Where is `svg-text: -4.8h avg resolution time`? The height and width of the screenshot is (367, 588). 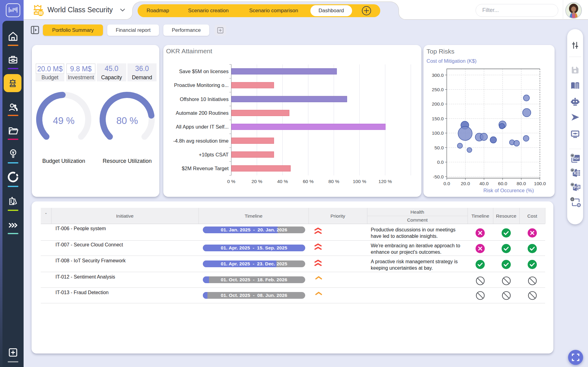 svg-text: -4.8h avg resolution time is located at coordinates (201, 141).